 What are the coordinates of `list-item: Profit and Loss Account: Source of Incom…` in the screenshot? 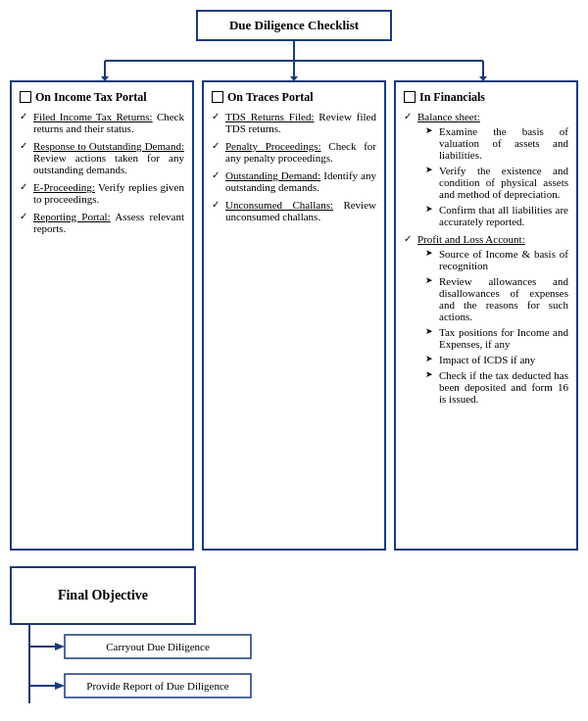 It's located at (486, 319).